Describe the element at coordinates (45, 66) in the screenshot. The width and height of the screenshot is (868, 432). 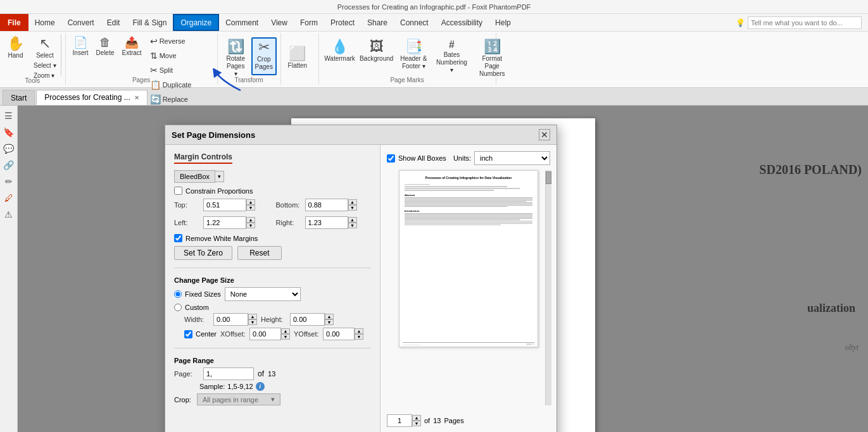
I see `select-submenu-item: Select ▾` at that location.